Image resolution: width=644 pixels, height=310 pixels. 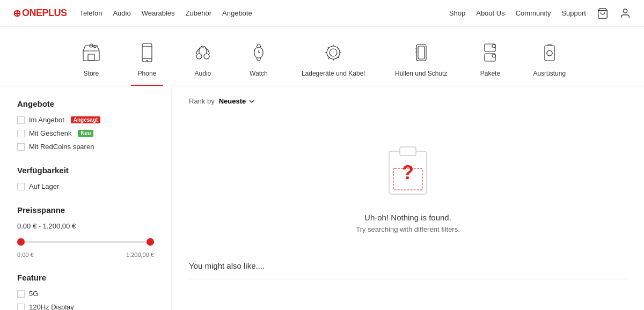 What do you see at coordinates (86, 226) in the screenshot?
I see `price-range-label: 0,00 € - 1.200,00 €` at bounding box center [86, 226].